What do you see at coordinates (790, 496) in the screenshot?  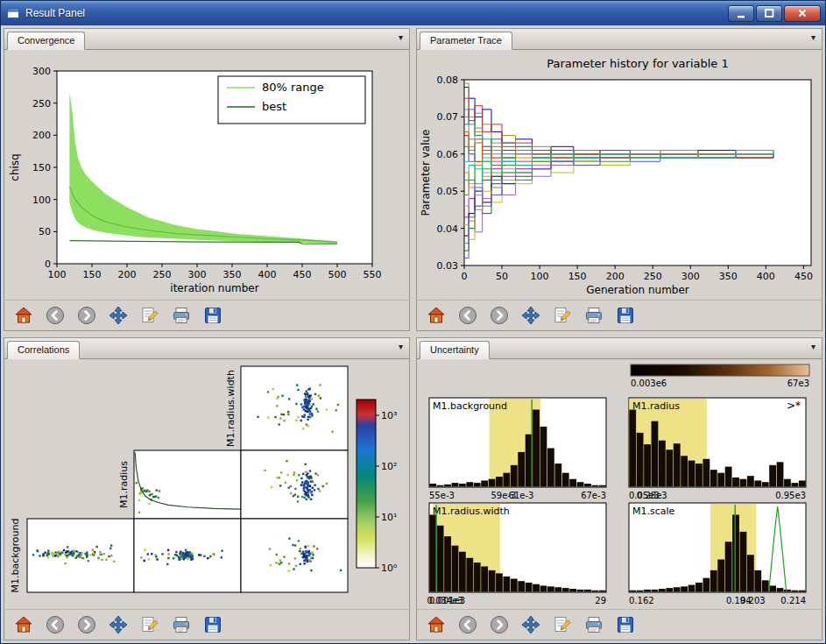 I see `svg-text: 0.95e3` at bounding box center [790, 496].